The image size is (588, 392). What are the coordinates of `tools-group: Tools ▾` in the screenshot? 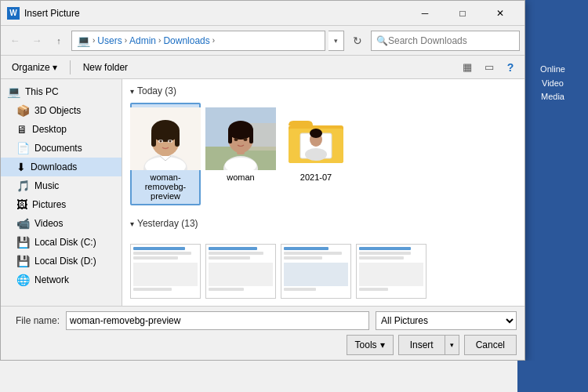 It's located at (370, 345).